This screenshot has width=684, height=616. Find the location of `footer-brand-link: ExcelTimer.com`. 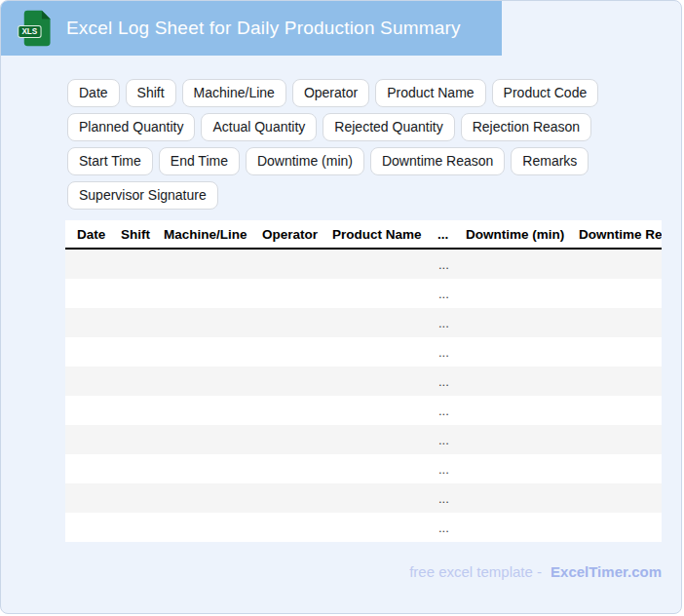

footer-brand-link: ExcelTimer.com is located at coordinates (606, 571).